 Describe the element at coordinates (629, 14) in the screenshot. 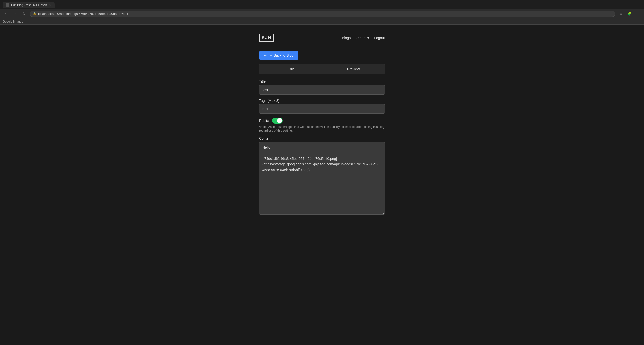

I see `browser-actions: ☆ 🧩 ⋮` at that location.